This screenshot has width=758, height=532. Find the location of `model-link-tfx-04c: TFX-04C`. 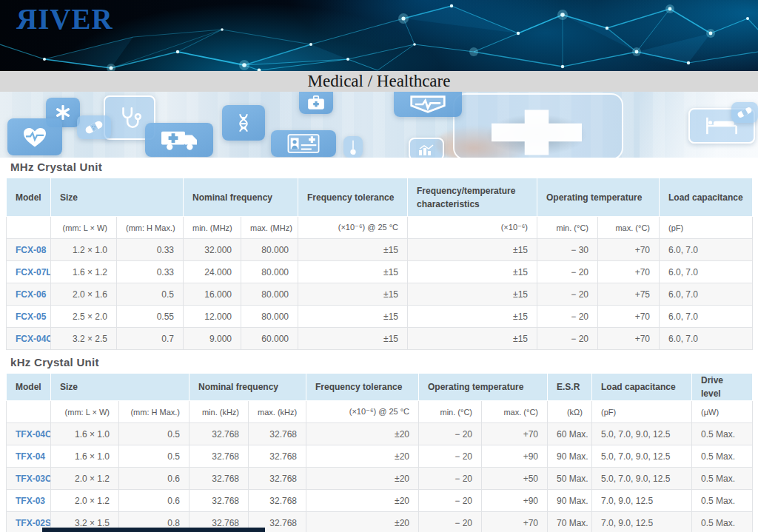

model-link-tfx-04c: TFX-04C is located at coordinates (33, 434).